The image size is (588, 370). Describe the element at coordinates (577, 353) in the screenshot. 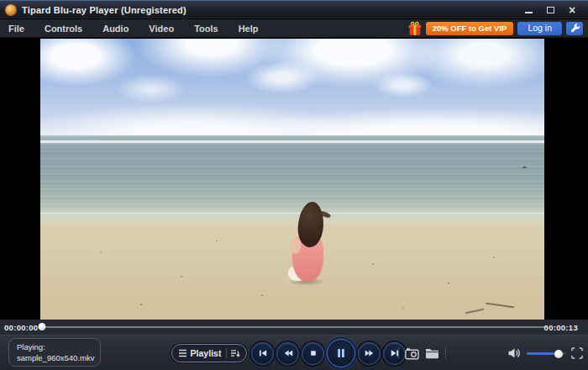

I see `fullscreen-icon` at that location.